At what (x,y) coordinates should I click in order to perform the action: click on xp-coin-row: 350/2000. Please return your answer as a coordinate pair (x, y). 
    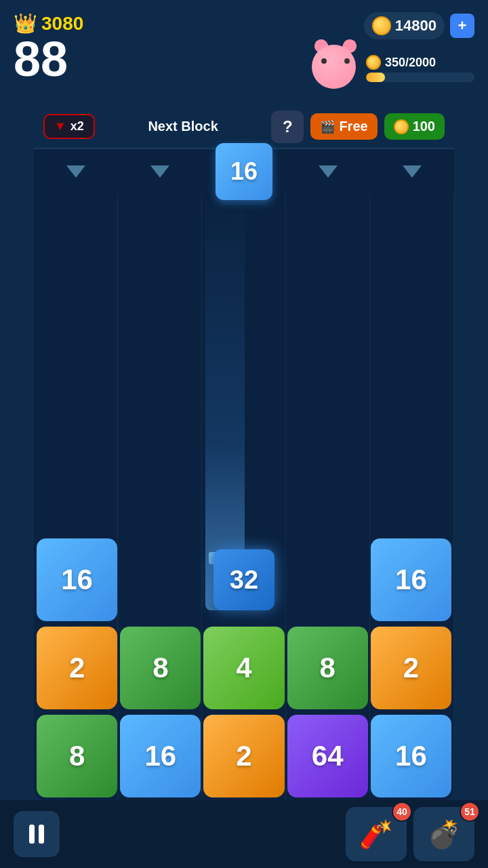
    Looking at the image, I should click on (420, 62).